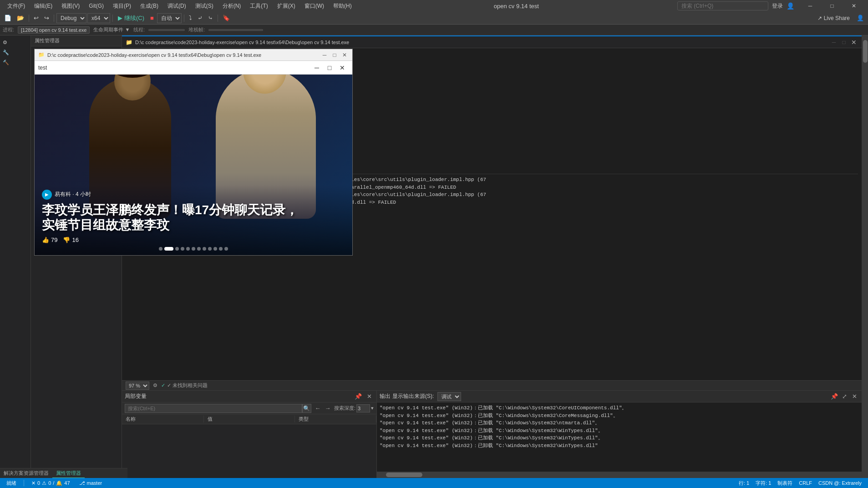  I want to click on popup-close-button: ✕, so click(342, 68).